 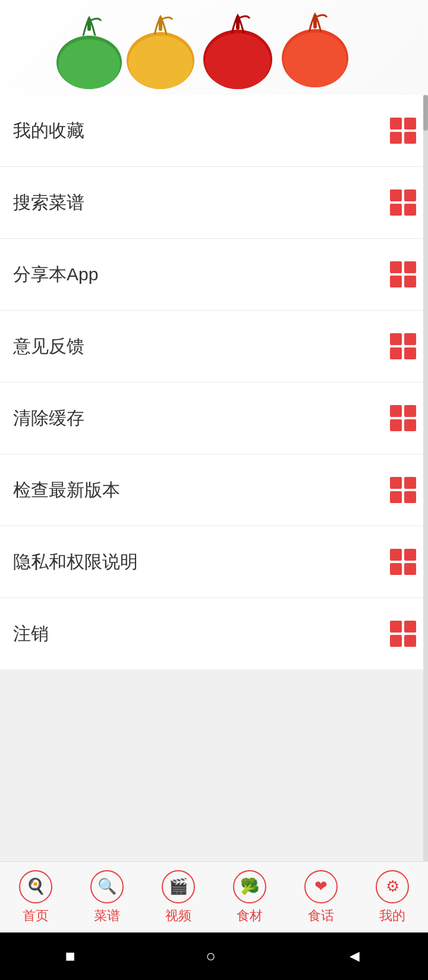 I want to click on nav-item-ingredients: 🥦食材, so click(x=250, y=897).